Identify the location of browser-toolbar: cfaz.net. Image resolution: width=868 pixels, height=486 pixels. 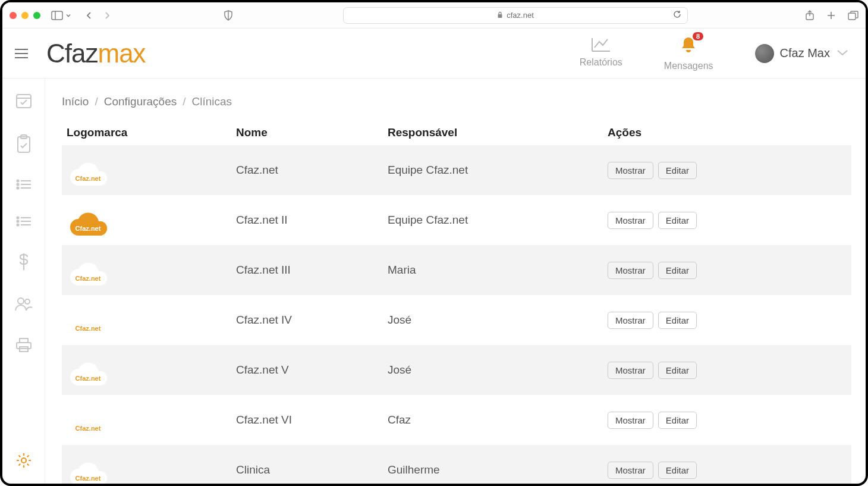
(434, 15).